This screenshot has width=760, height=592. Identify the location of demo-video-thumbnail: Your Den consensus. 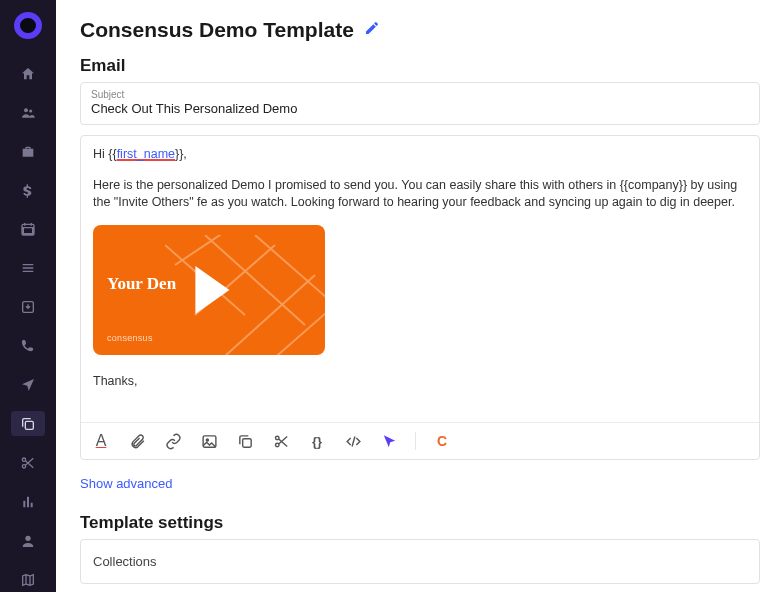
(209, 290).